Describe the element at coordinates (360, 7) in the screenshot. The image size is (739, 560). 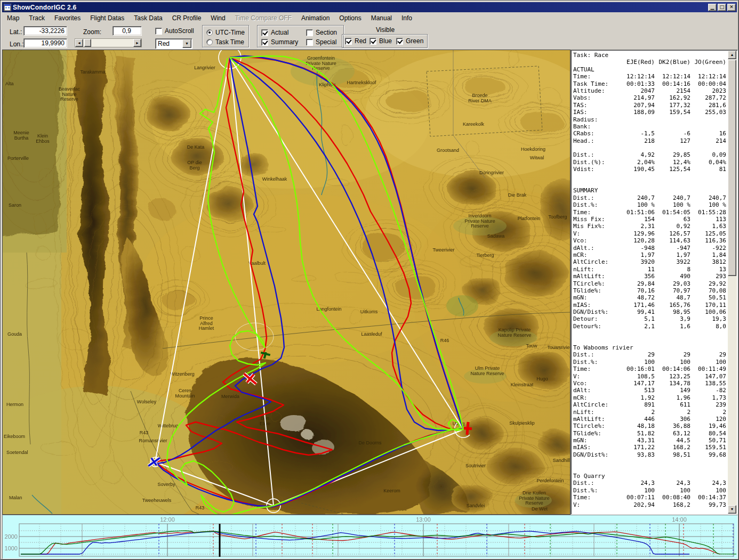
I see `window-title: ShowCondorIGC 2.6` at that location.